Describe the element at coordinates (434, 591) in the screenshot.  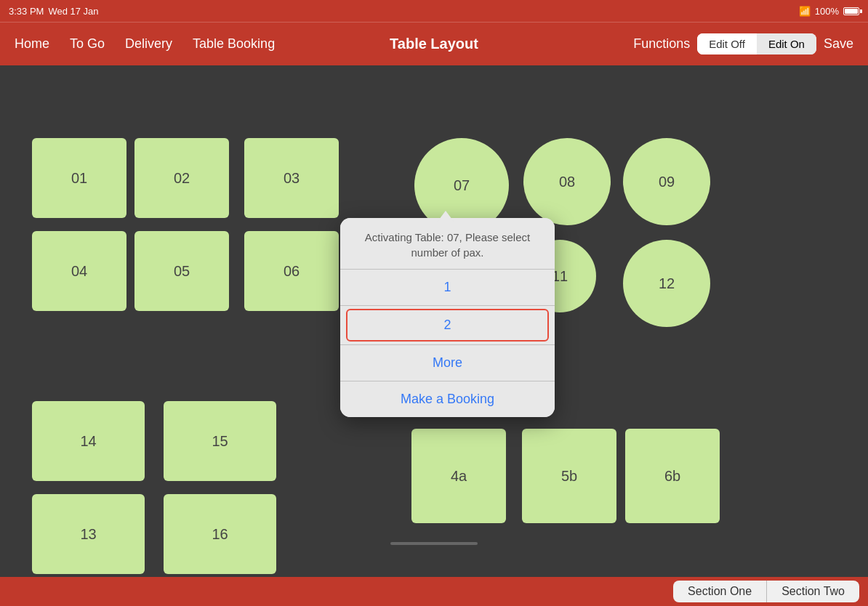
I see `bottom-bar: Section One Section Two` at that location.